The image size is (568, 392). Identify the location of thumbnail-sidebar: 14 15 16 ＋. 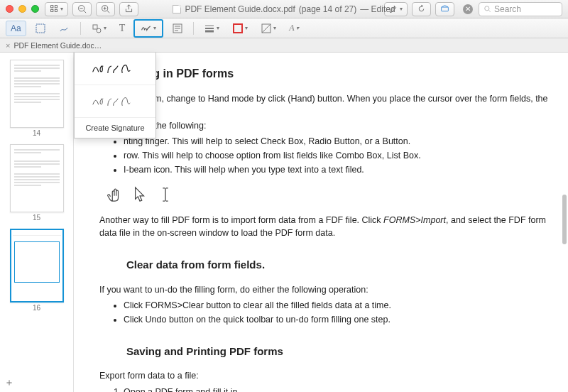
(37, 222).